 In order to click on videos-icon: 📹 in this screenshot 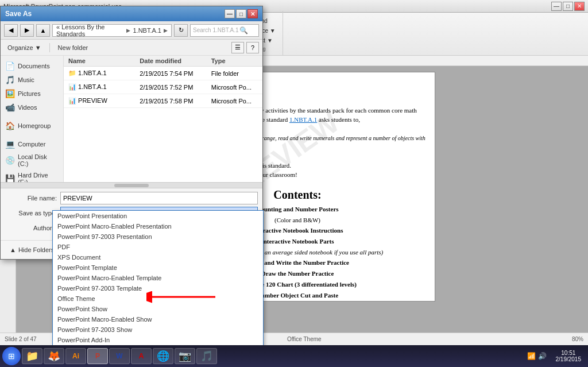, I will do `click(10, 107)`.